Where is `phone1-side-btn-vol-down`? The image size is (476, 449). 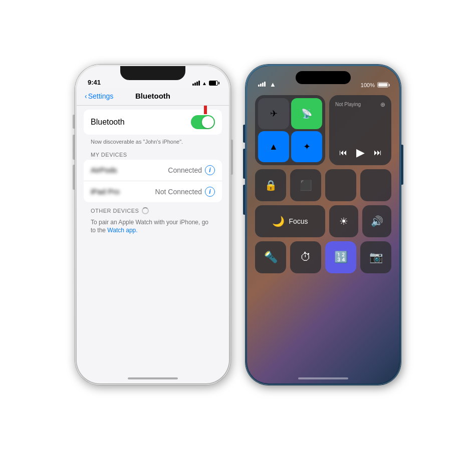 phone1-side-btn-vol-down is located at coordinates (74, 177).